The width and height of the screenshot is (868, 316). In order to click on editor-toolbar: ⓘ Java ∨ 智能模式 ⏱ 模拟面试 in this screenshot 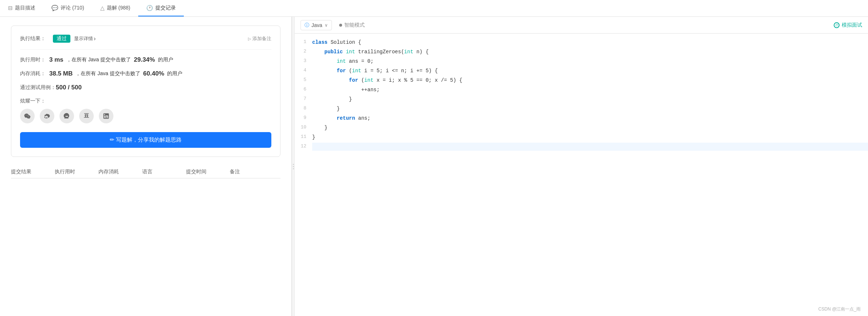, I will do `click(581, 25)`.